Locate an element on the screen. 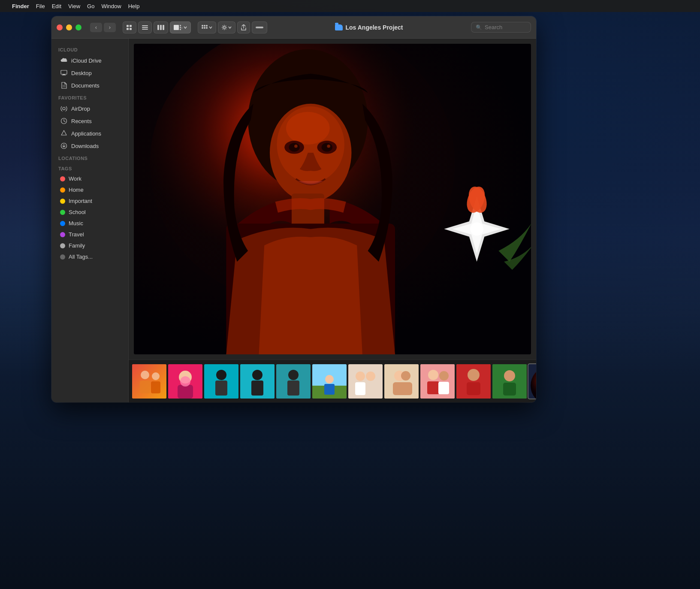  menu-edit: Edit is located at coordinates (57, 6).